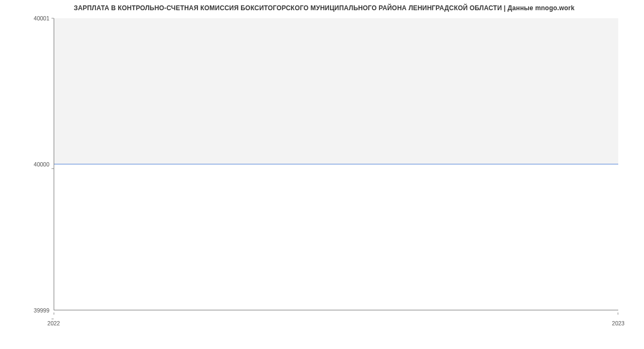 Image resolution: width=644 pixels, height=349 pixels. Describe the element at coordinates (42, 18) in the screenshot. I see `y-tick-label: 40001` at that location.